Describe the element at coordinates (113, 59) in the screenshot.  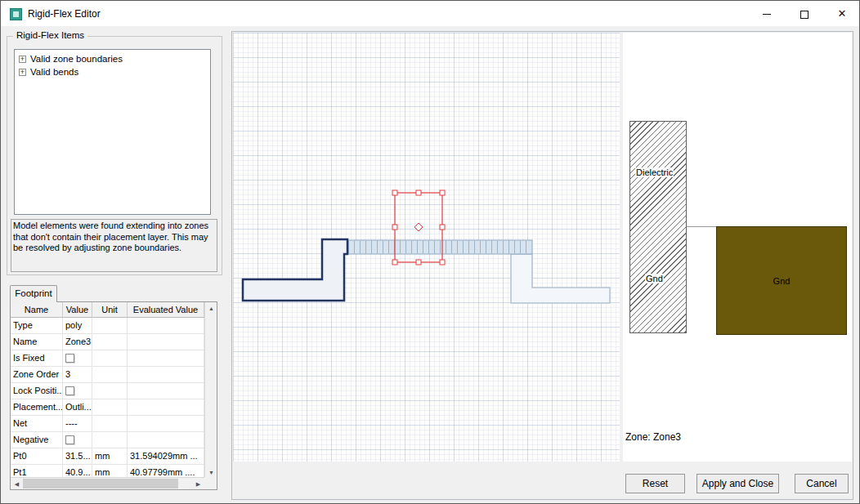
I see `tree-item-valid-zone-boundaries: + Valid zone boundaries` at that location.